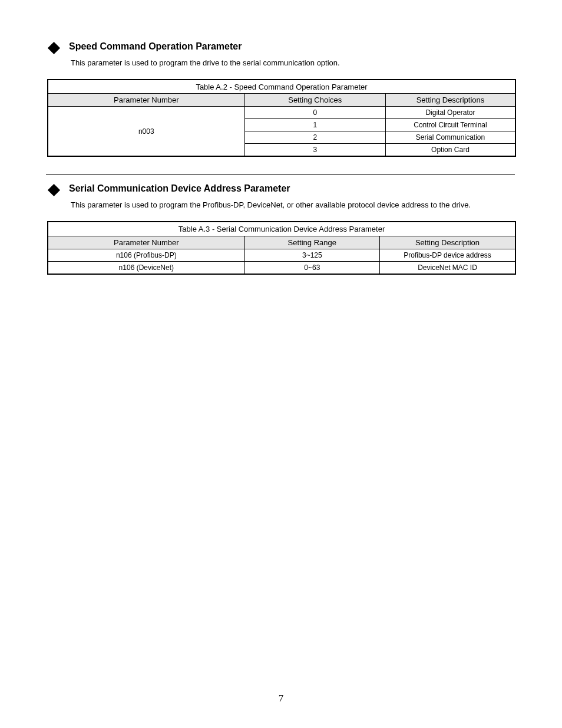  What do you see at coordinates (315, 138) in the screenshot?
I see `table-cell: 2` at bounding box center [315, 138].